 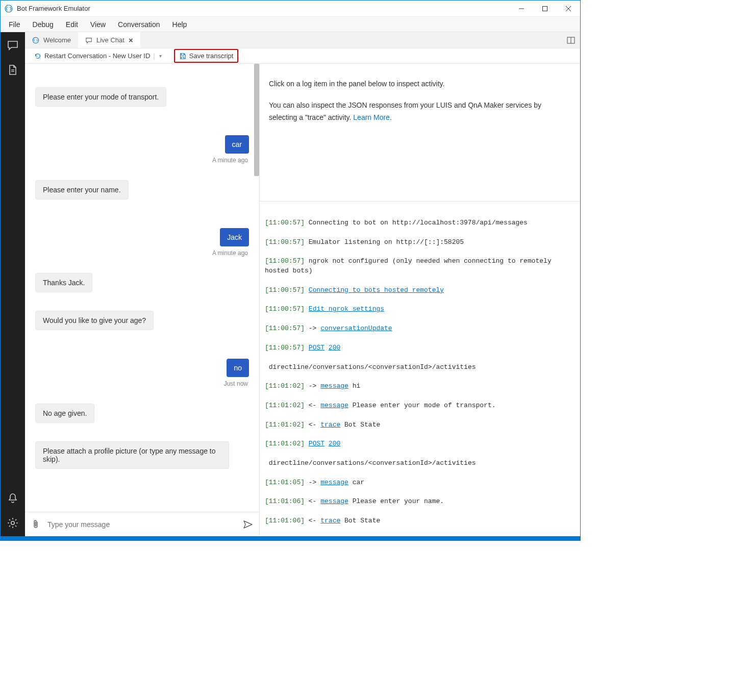 What do you see at coordinates (13, 284) in the screenshot?
I see `left-rail` at bounding box center [13, 284].